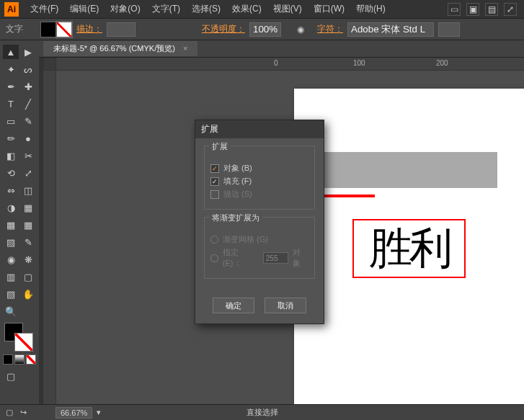 This screenshot has width=524, height=420. I want to click on artboard-nav-icon: ▢, so click(9, 412).